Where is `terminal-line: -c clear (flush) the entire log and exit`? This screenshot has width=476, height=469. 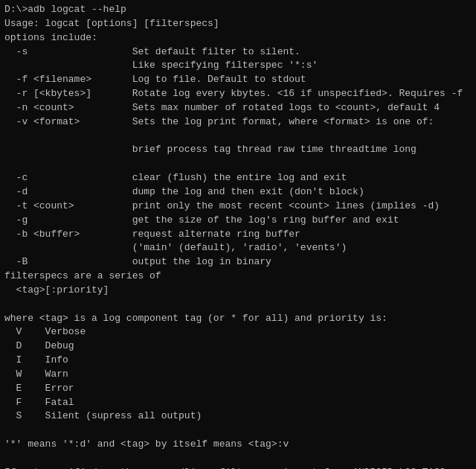
terminal-line: -c clear (flush) the entire log and exit is located at coordinates (238, 179).